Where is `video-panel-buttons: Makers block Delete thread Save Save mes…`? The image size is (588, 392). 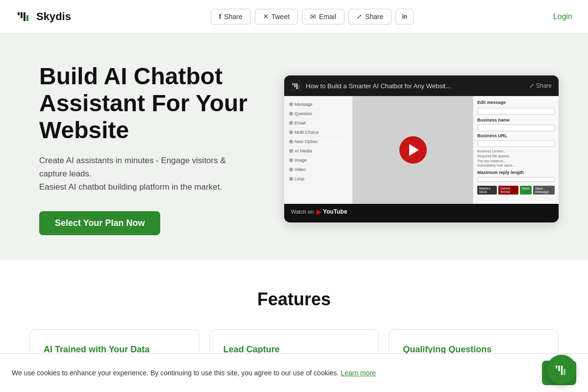 video-panel-buttons: Makers block Delete thread Save Save mes… is located at coordinates (516, 190).